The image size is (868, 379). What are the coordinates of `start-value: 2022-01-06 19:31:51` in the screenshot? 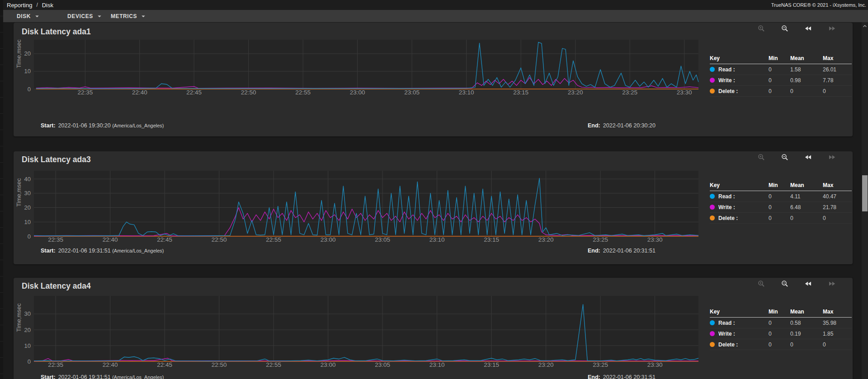 It's located at (85, 377).